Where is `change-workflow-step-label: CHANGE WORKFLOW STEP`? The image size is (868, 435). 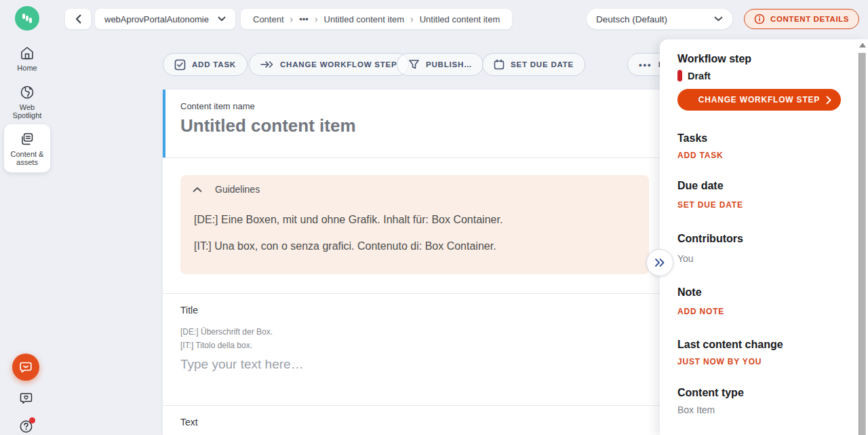 change-workflow-step-label: CHANGE WORKFLOW STEP is located at coordinates (339, 64).